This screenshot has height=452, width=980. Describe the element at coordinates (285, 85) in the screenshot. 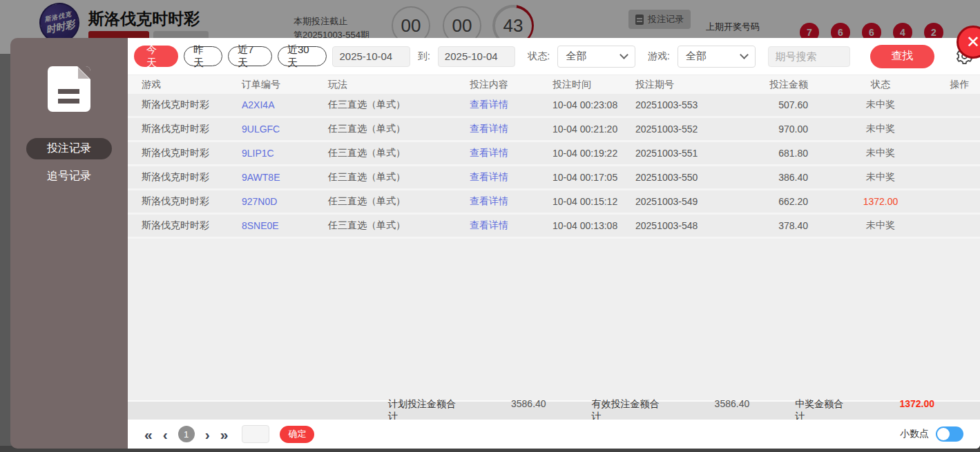

I see `col-header-order: 订单编号` at that location.